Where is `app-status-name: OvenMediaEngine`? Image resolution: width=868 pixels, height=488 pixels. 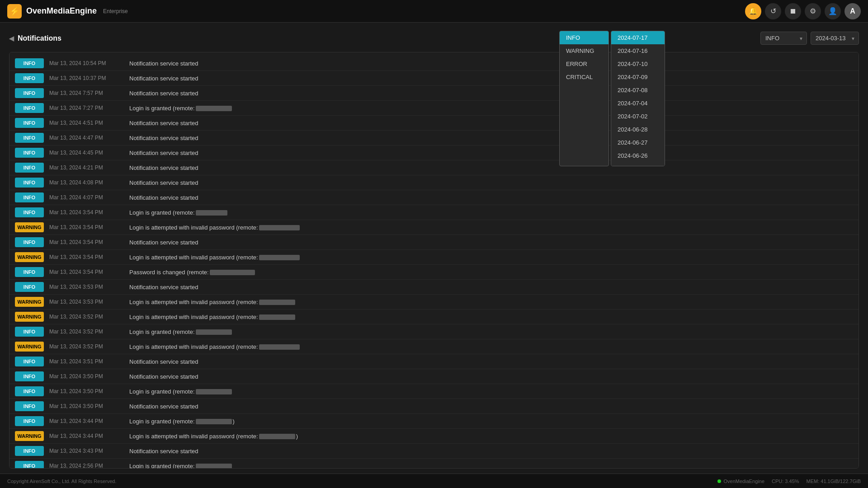
app-status-name: OvenMediaEngine is located at coordinates (744, 481).